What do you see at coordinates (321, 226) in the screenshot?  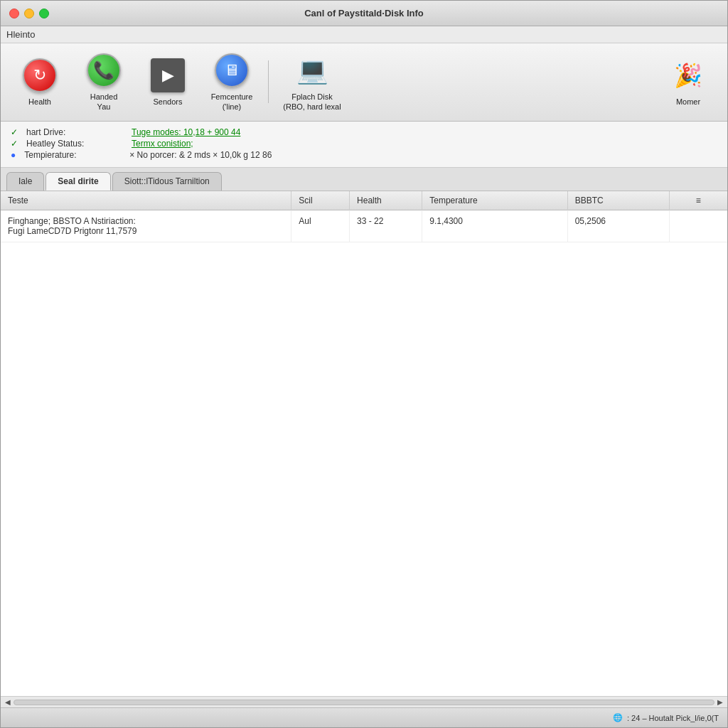 I see `cell-scil-0: Aul` at bounding box center [321, 226].